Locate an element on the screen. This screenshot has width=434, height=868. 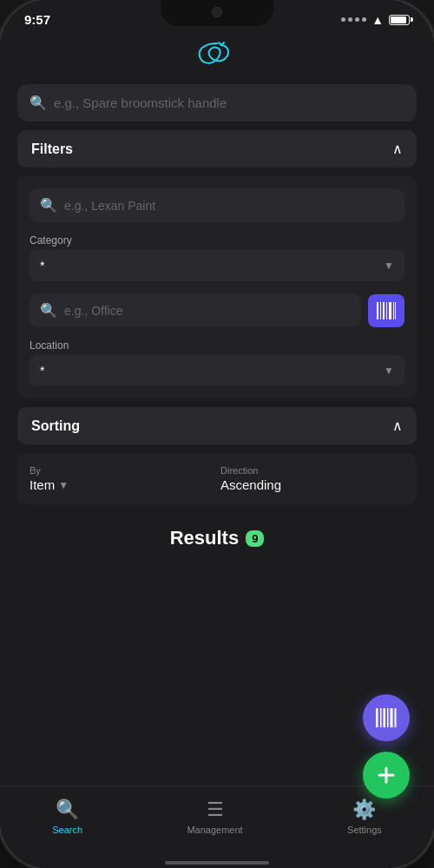
location-dropdown-row: Location * ▼ is located at coordinates (217, 363).